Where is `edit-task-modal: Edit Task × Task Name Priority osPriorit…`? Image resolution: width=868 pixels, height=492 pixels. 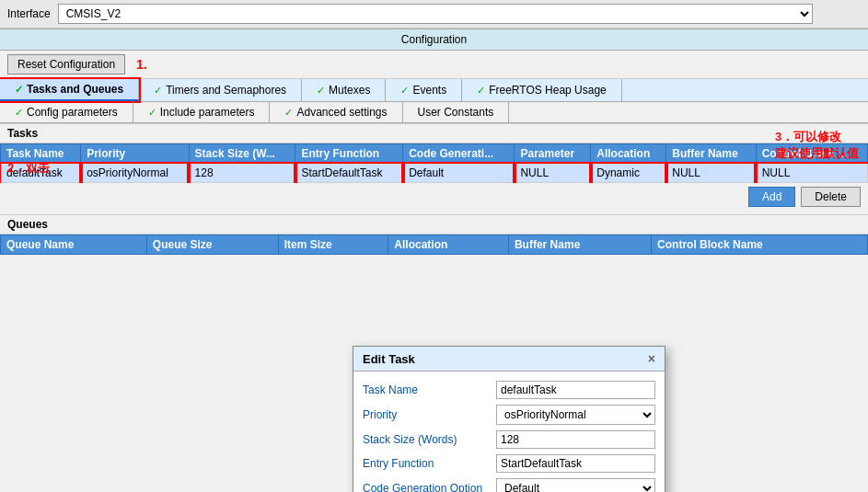 edit-task-modal: Edit Task × Task Name Priority osPriorit… is located at coordinates (509, 419).